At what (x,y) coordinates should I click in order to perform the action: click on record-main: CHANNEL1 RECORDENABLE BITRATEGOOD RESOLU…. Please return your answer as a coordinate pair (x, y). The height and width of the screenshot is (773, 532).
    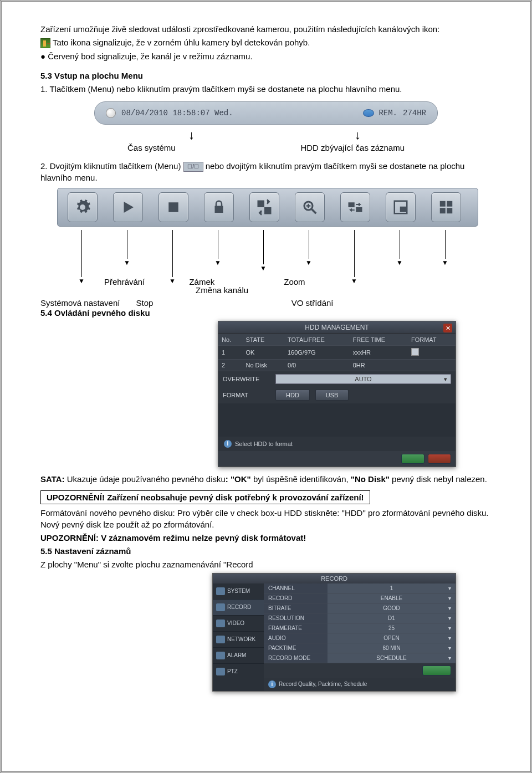
    Looking at the image, I should click on (360, 637).